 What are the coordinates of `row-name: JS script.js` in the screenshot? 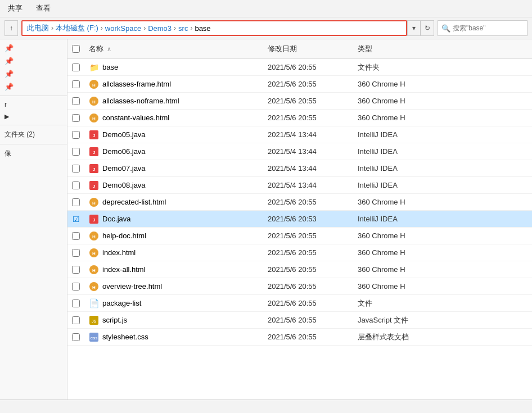 It's located at (174, 320).